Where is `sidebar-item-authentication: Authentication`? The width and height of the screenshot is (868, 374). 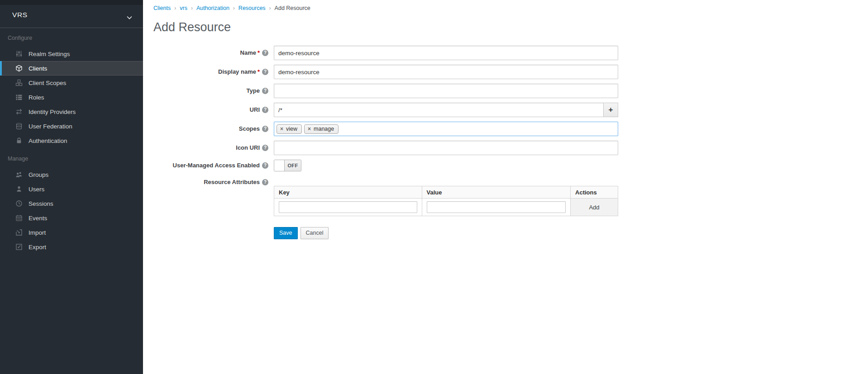 sidebar-item-authentication: Authentication is located at coordinates (72, 141).